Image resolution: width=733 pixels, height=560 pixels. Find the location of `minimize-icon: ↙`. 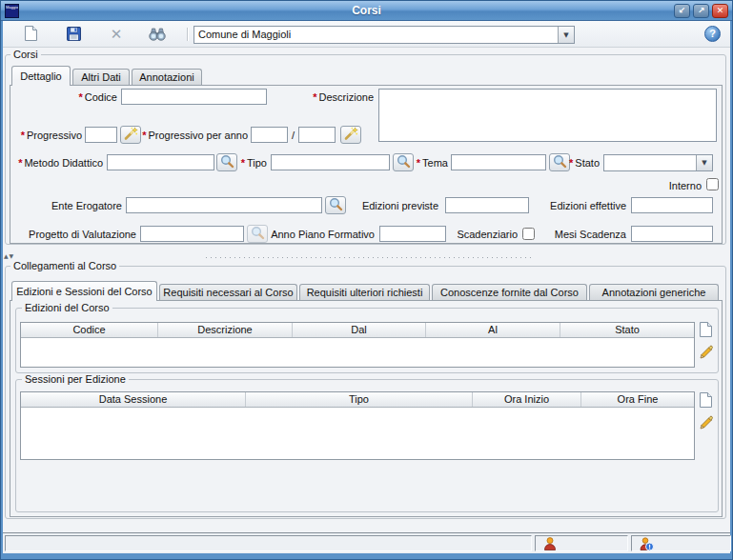

minimize-icon: ↙ is located at coordinates (682, 10).